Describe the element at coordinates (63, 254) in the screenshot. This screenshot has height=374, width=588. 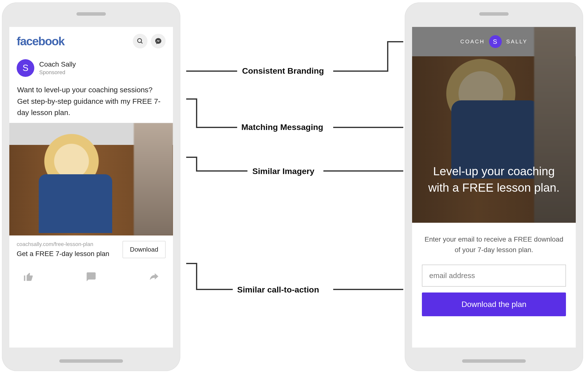
I see `link-title: Get a FREE 7-day lesson plan` at that location.